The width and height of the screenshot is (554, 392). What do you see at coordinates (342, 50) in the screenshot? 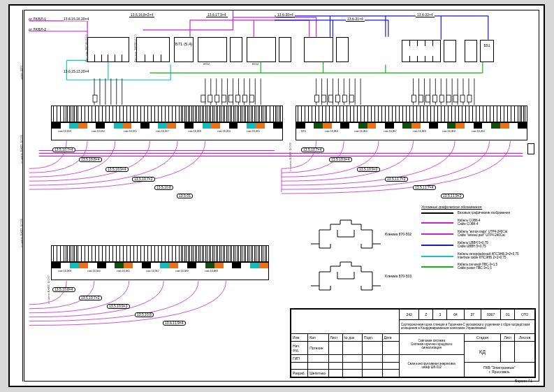
I see `module-7b` at bounding box center [342, 50].